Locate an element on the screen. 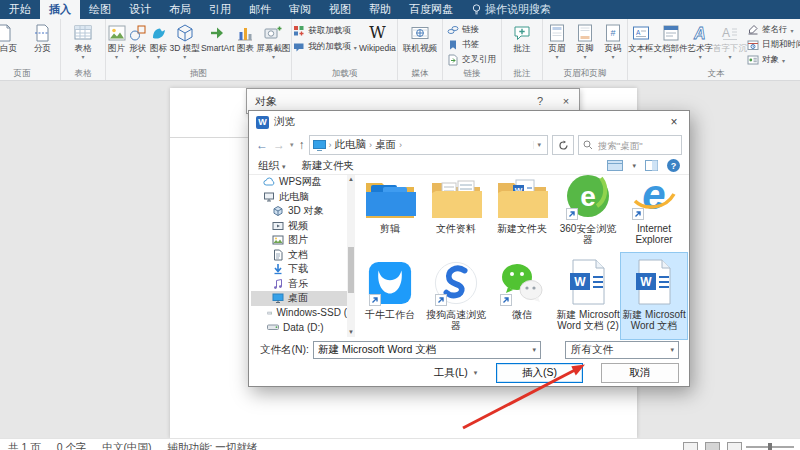  dialog-help-button: ? is located at coordinates (540, 101).